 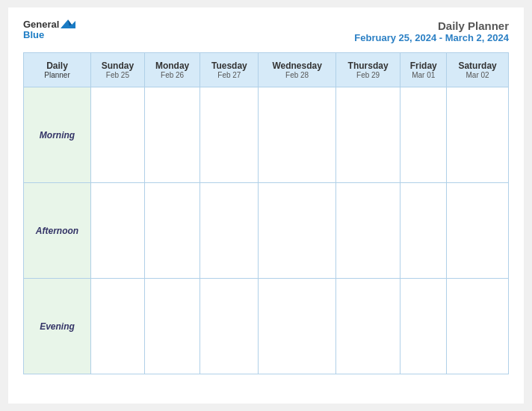 What do you see at coordinates (118, 135) in the screenshot?
I see `morning-sun` at bounding box center [118, 135].